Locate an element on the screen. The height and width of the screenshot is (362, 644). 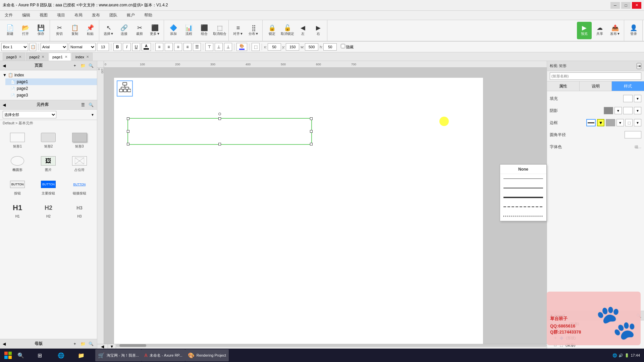
horizontal-scrollbar-track is located at coordinates (331, 346).